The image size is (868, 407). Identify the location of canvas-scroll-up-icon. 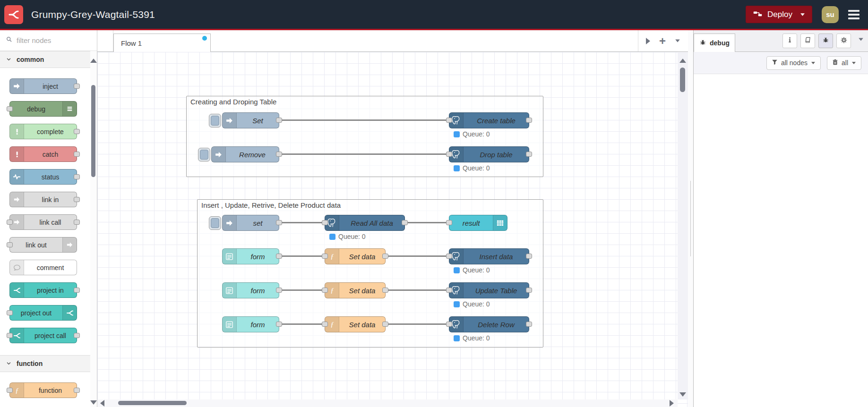
(683, 60).